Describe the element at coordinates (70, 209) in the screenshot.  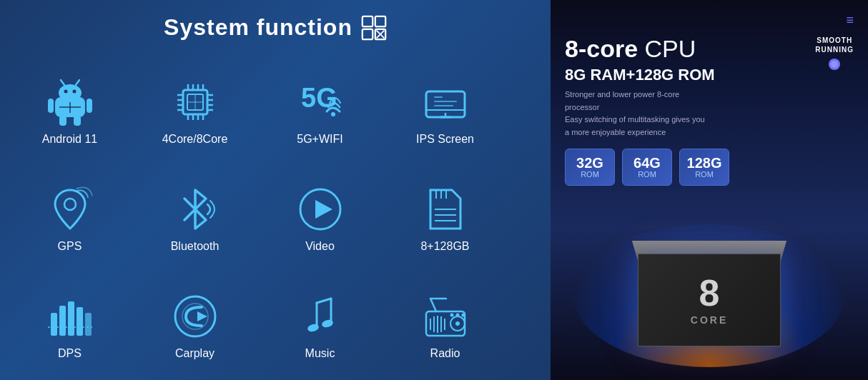
I see `gps-icon` at that location.